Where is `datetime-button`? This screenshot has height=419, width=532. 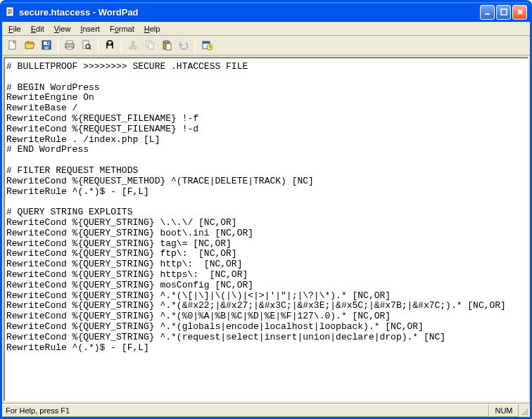 datetime-button is located at coordinates (207, 46).